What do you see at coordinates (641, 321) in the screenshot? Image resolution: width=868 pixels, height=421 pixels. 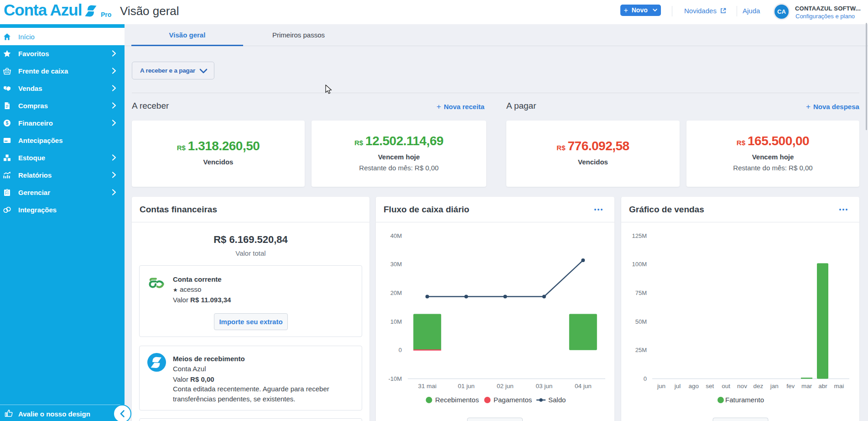 I see `svg-text: 50M` at bounding box center [641, 321].